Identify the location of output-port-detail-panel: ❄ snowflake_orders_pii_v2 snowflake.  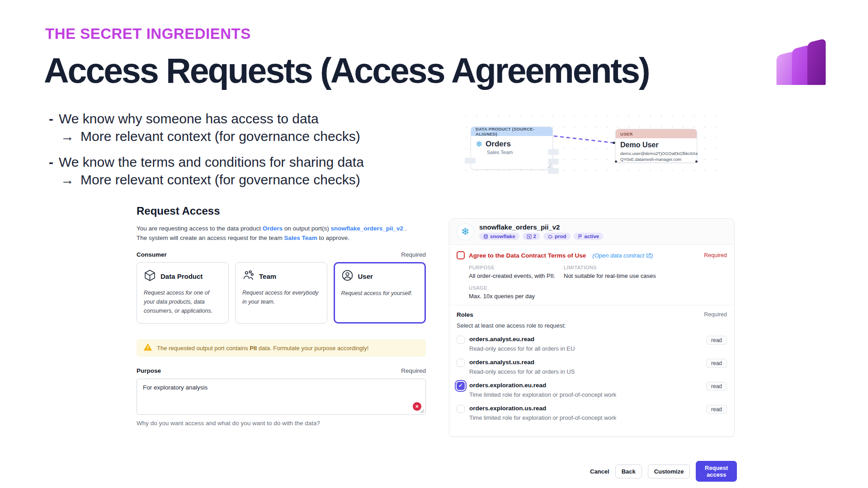
(592, 328).